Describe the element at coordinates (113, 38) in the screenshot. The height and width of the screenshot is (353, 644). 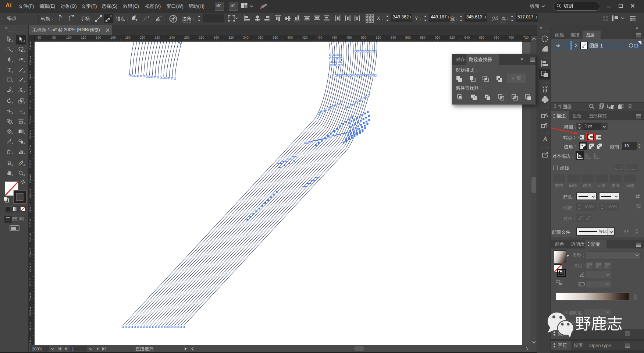
I see `svg-text: 160` at that location.